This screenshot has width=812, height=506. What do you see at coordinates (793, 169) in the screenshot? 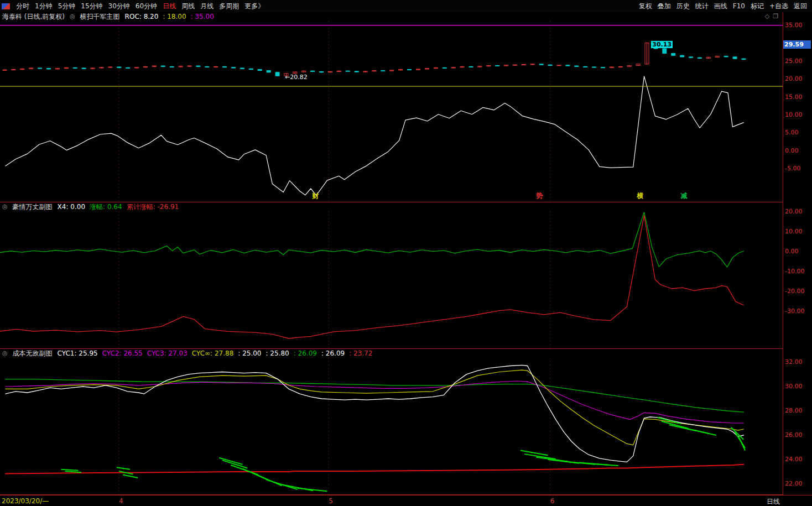
I see `axis-tick-label: -5.00` at bounding box center [793, 169].